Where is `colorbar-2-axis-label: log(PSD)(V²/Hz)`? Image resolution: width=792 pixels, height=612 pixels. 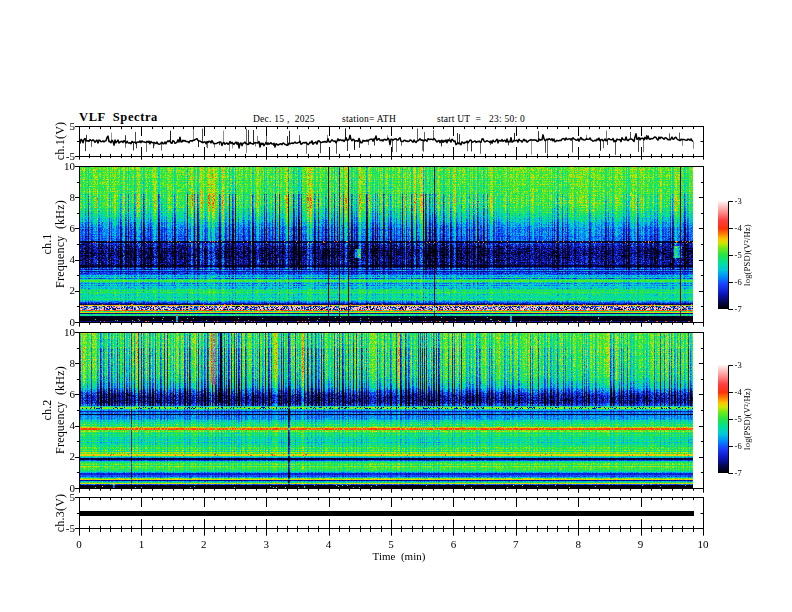
colorbar-2-axis-label: log(PSD)(V²/Hz) is located at coordinates (748, 419).